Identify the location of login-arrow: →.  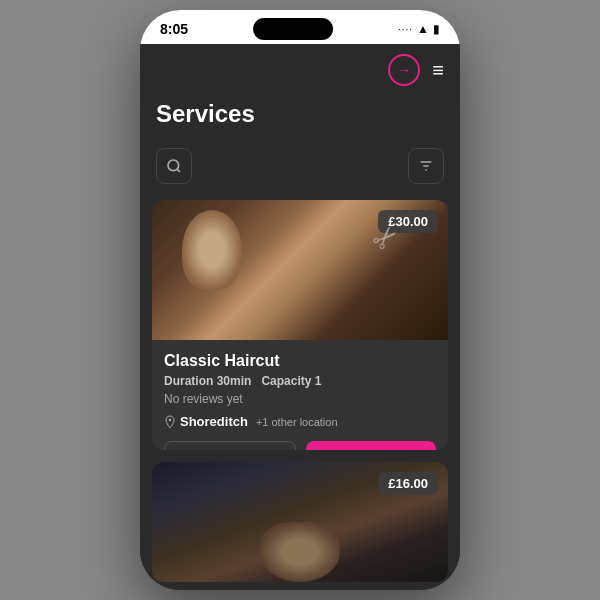
(404, 70).